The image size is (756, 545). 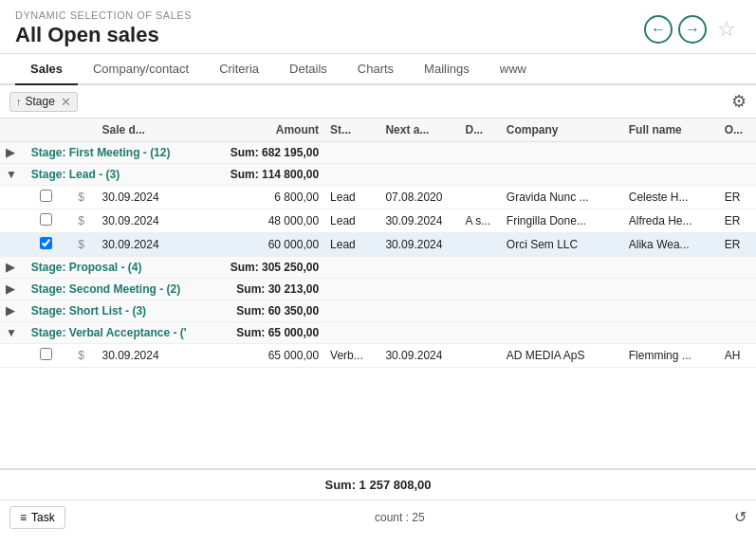 What do you see at coordinates (480, 131) in the screenshot?
I see `th-d: D...` at bounding box center [480, 131].